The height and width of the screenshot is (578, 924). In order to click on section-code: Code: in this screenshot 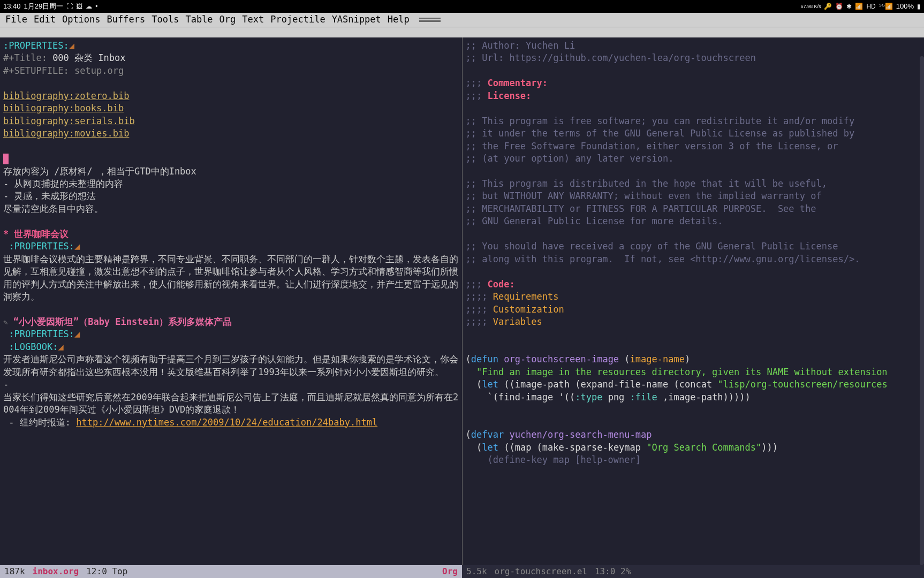, I will do `click(501, 284)`.